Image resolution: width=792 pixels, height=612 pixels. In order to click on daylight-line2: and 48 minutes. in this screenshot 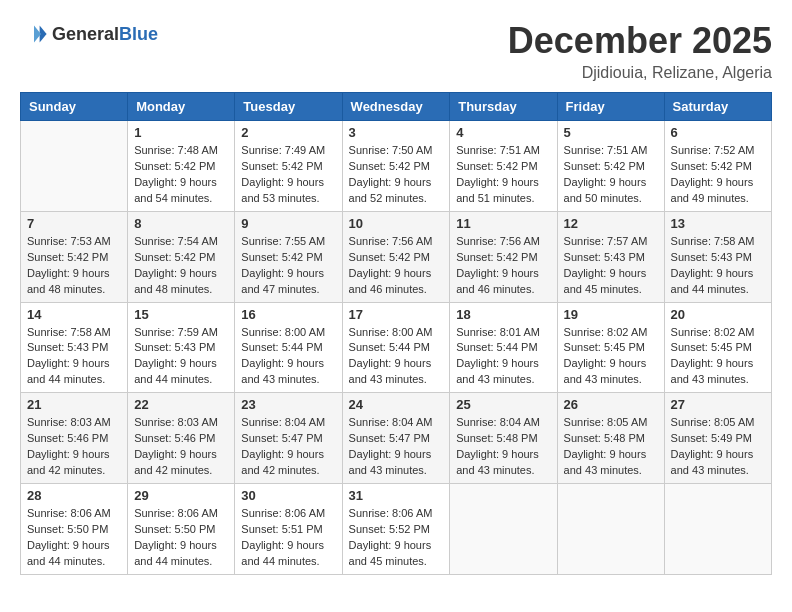, I will do `click(66, 289)`.